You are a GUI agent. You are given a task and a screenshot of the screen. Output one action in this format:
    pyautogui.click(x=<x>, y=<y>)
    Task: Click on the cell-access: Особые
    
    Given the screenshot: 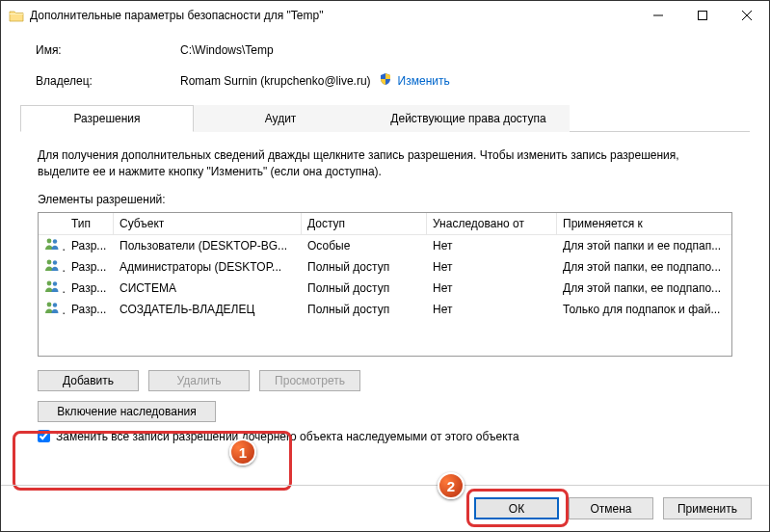 What is the action you would take?
    pyautogui.click(x=364, y=246)
    